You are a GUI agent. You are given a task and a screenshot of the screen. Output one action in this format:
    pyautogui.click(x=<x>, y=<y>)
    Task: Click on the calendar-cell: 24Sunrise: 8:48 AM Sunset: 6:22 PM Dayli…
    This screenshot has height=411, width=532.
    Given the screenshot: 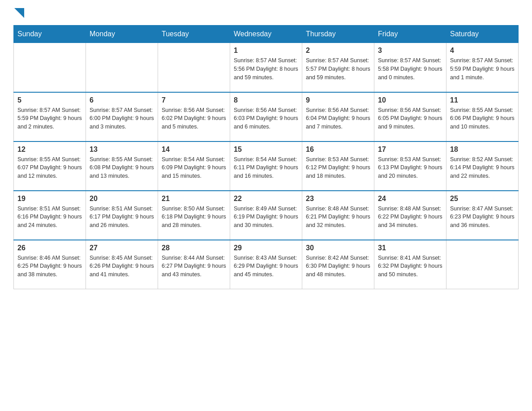 What is the action you would take?
    pyautogui.click(x=410, y=215)
    